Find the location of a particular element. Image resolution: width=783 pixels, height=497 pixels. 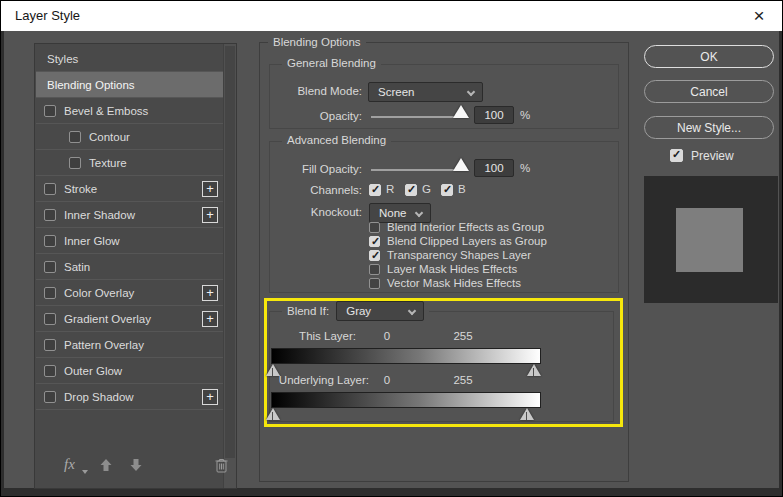

knockout-select: None is located at coordinates (400, 213).